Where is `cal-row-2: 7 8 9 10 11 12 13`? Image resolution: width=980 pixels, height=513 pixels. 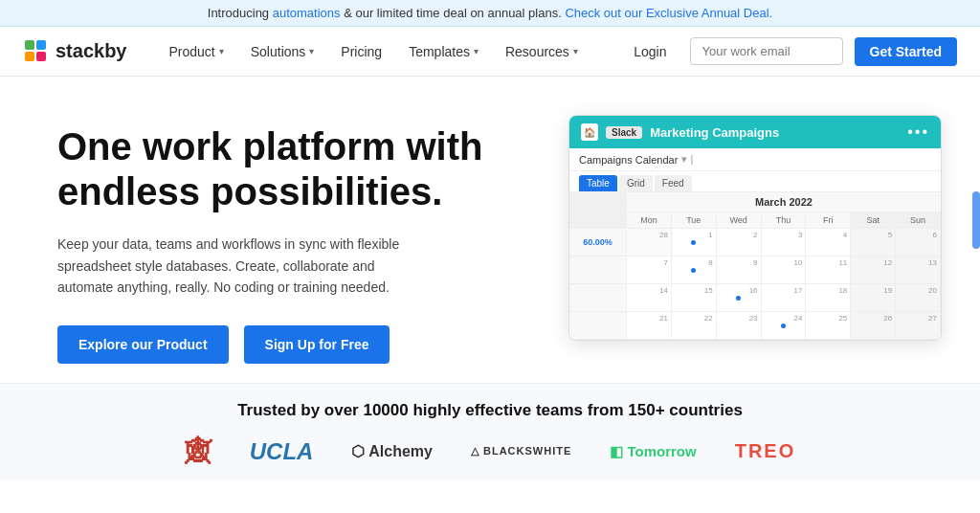 cal-row-2: 7 8 9 10 11 12 13 is located at coordinates (755, 270).